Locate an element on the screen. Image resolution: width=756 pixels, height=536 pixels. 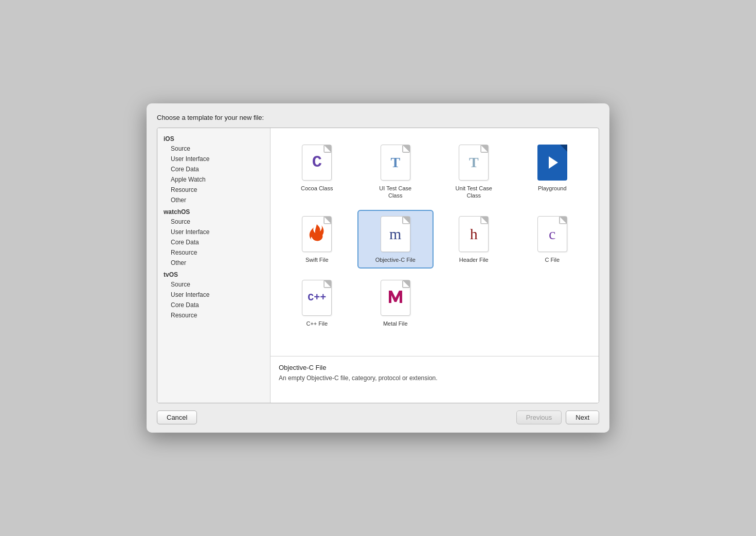
cpp-letter-icon: C++ is located at coordinates (317, 298).